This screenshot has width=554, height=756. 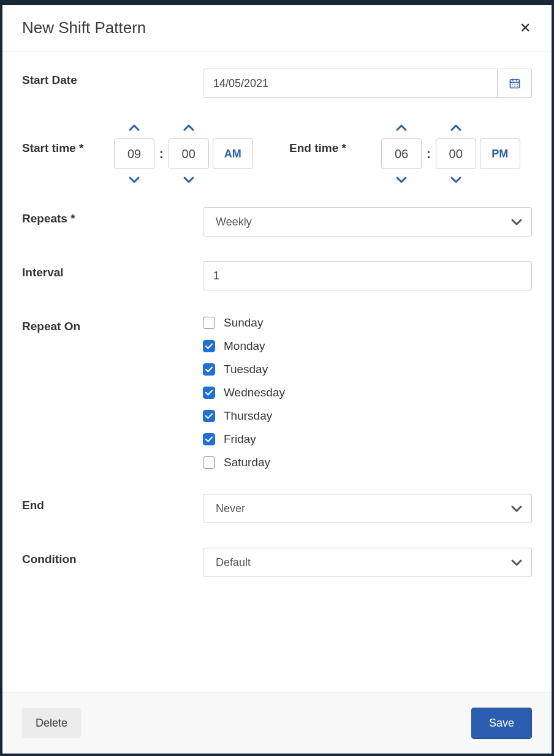 I want to click on interval-label: Interval, so click(x=113, y=270).